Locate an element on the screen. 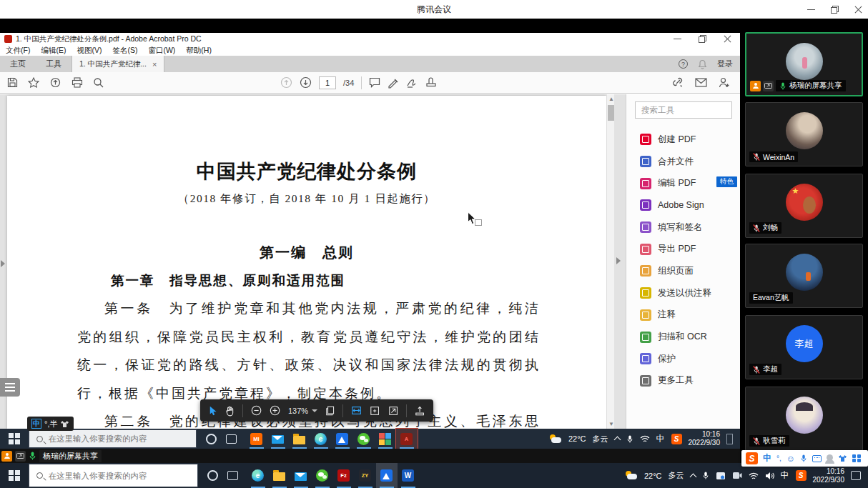 The image size is (868, 488). tray-expand-icon is located at coordinates (617, 440).